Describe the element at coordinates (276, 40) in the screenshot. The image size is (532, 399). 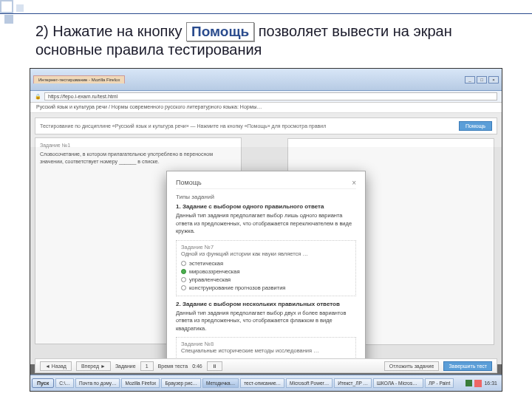
I see `instruction-text: 2) Нажатие на кнопку Помощь позволяет вы…` at that location.